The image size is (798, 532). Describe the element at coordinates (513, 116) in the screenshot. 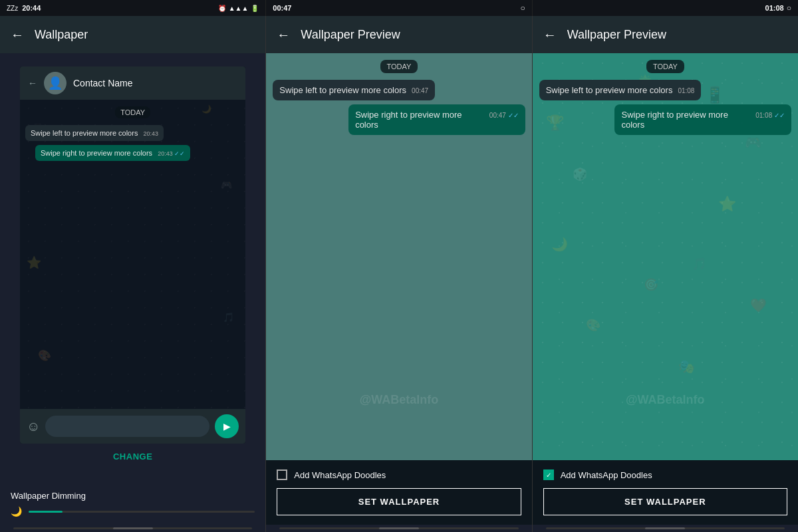

I see `preview1-ticks: ✓✓` at that location.